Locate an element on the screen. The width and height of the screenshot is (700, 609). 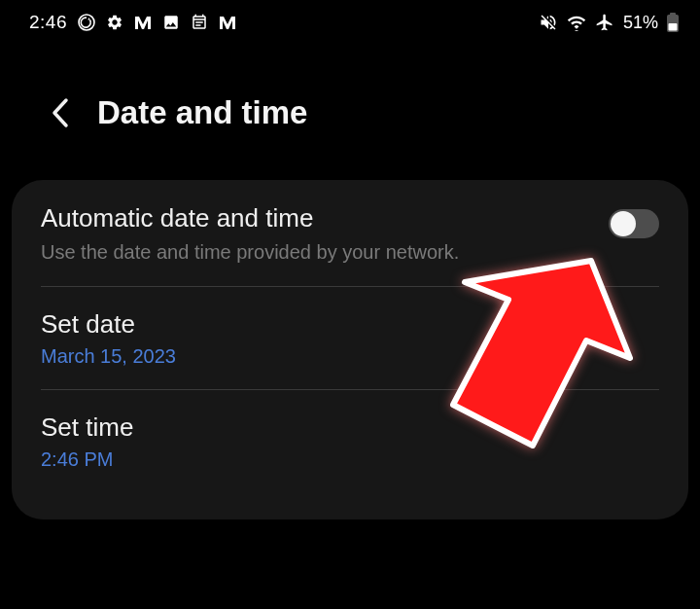
auto-subtitle: Use the date and time provided by your n… is located at coordinates (325, 252).